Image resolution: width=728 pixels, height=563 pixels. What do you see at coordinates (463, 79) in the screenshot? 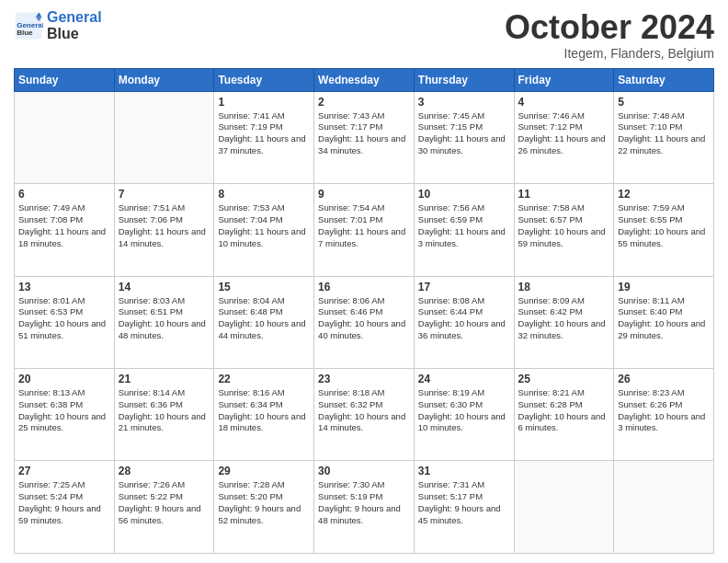
I see `col-header-thursday: Thursday` at bounding box center [463, 79].